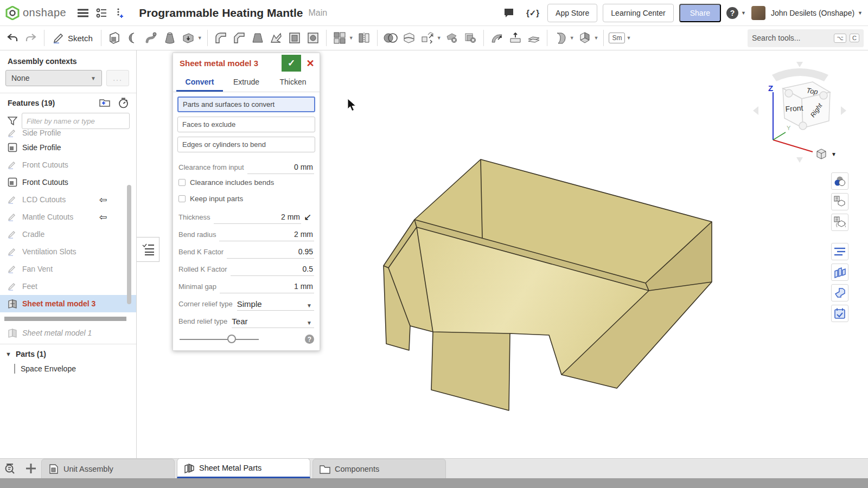 The image size is (868, 488). What do you see at coordinates (11, 468) in the screenshot?
I see `search-tabs-icon` at bounding box center [11, 468].